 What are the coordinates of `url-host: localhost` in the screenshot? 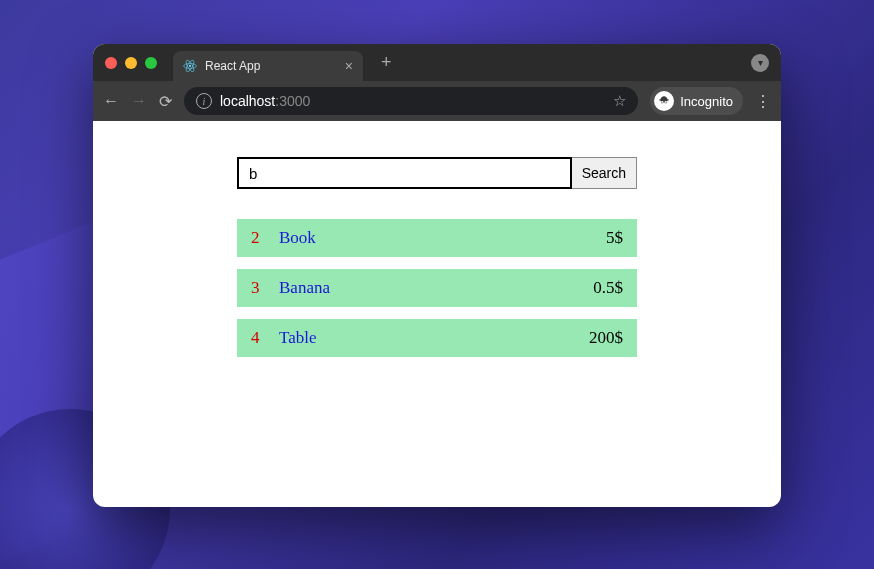 It's located at (248, 101).